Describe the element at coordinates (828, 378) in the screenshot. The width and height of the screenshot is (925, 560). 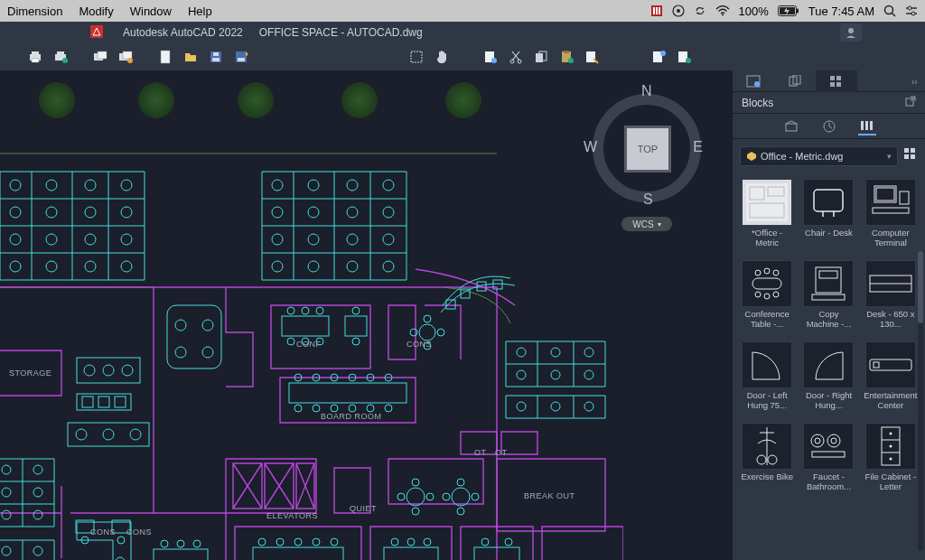
I see `block-item: Door - Right Hung...` at that location.